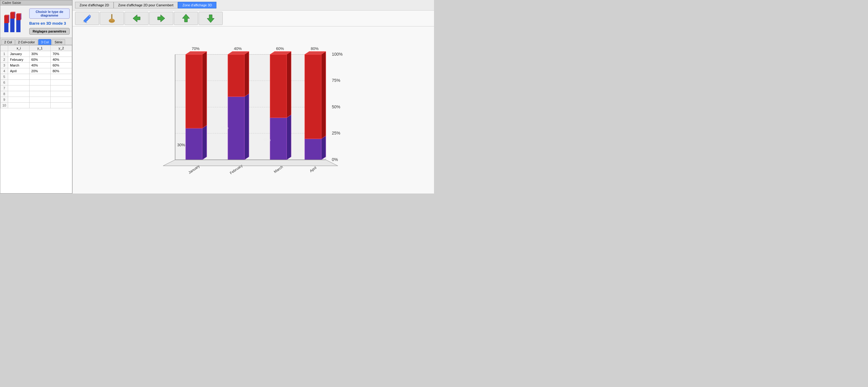 The height and width of the screenshot is (387, 868). I want to click on tab-3col: 3 Col, so click(45, 42).